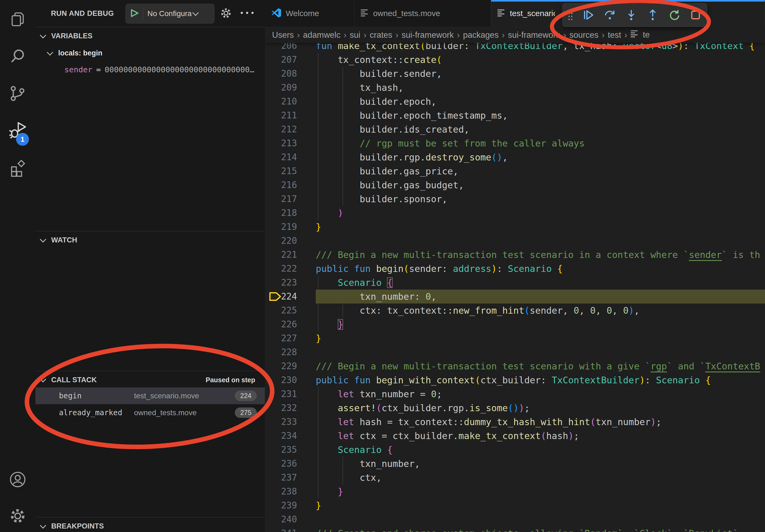 This screenshot has height=532, width=765. I want to click on line-number: 209, so click(291, 88).